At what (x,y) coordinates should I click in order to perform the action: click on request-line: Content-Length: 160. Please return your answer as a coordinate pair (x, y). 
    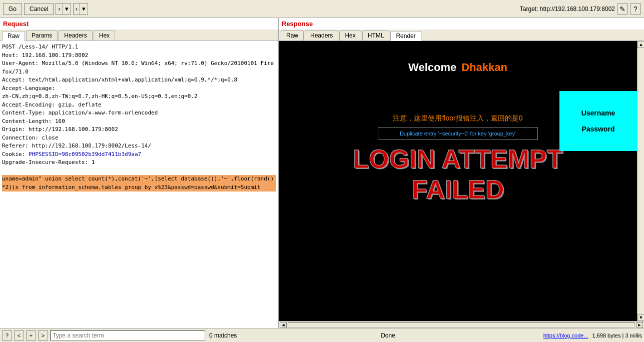
    Looking at the image, I should click on (34, 121).